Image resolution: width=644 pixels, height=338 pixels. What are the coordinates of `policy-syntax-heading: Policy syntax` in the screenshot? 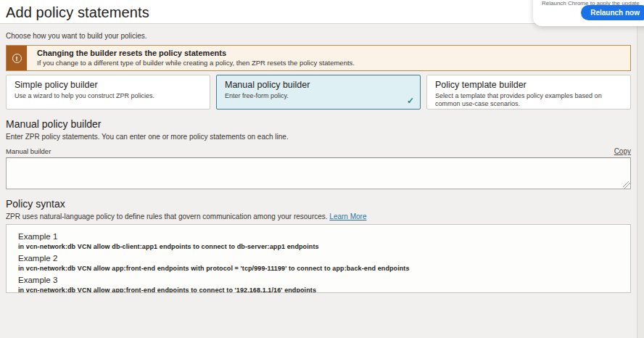 It's located at (318, 204).